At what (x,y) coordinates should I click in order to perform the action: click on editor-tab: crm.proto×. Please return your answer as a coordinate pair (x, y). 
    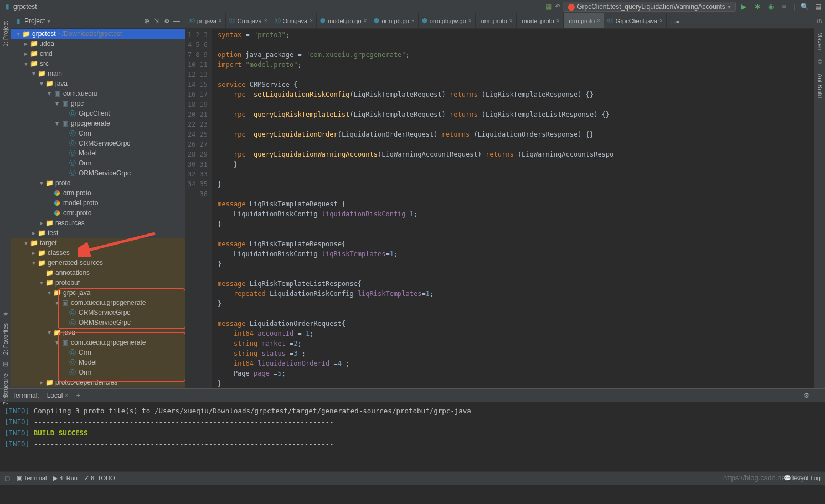
    Looking at the image, I should click on (584, 21).